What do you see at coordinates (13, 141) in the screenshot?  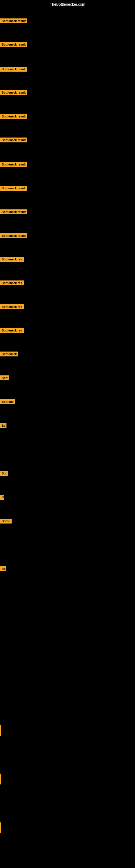 I see `bottleneck-label-5: Bottleneck result` at bounding box center [13, 141].